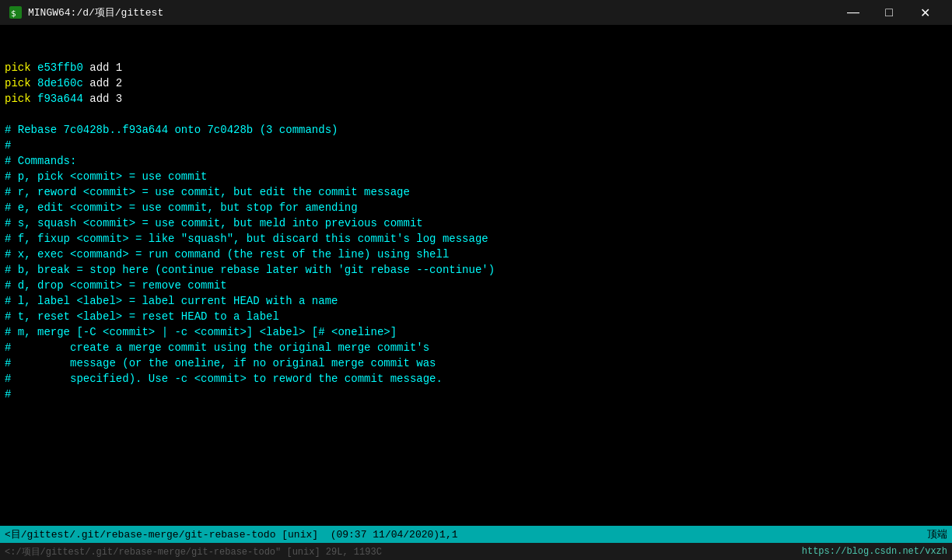  What do you see at coordinates (476, 301) in the screenshot?
I see `terminal-line: # l, label <label> = label current HEAD …` at bounding box center [476, 301].